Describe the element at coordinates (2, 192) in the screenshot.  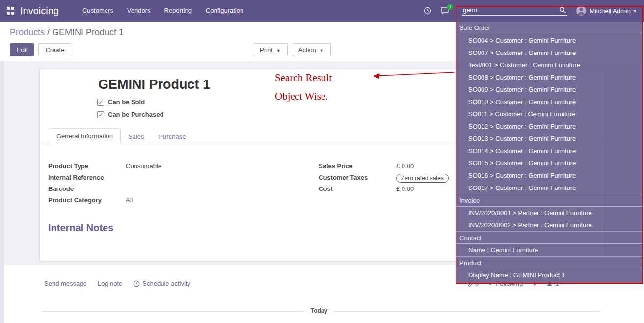
I see `left-scrollbar-track` at that location.